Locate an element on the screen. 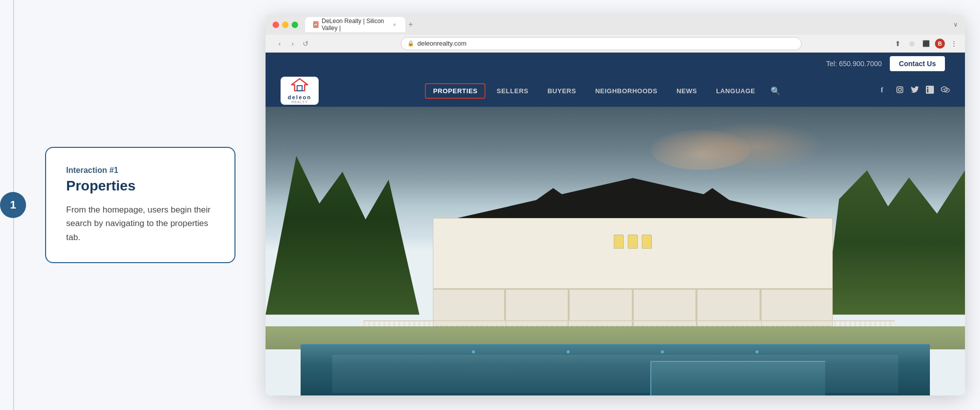  forward-button: › is located at coordinates (293, 44).